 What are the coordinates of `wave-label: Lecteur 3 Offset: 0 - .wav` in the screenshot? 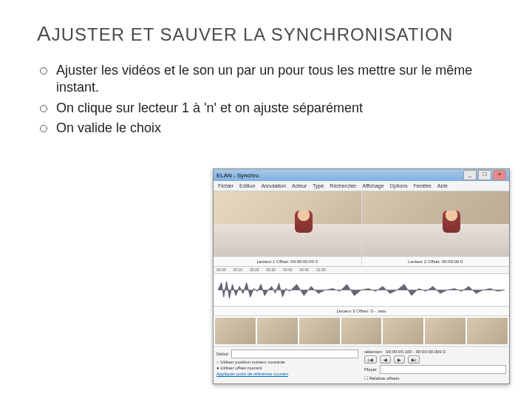 It's located at (361, 312).